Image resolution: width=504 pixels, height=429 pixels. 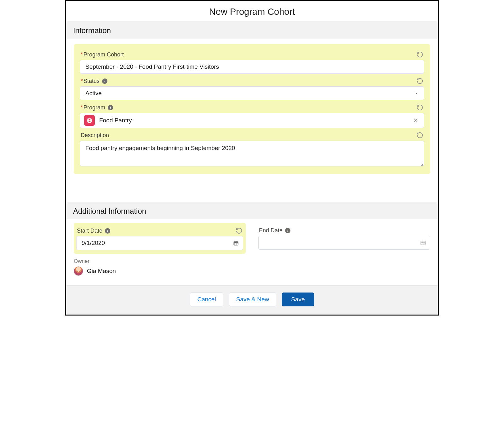 What do you see at coordinates (78, 271) in the screenshot?
I see `avatar` at bounding box center [78, 271].